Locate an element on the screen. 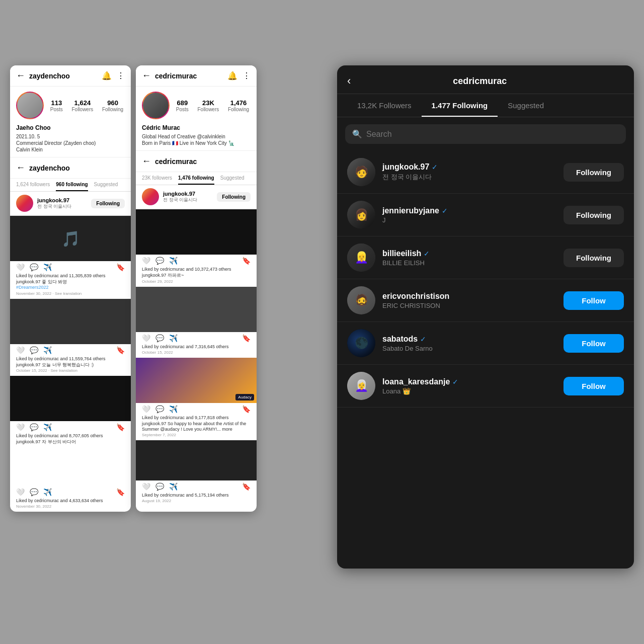 This screenshot has width=644, height=644. follow-btn-billie: Following is located at coordinates (594, 258).